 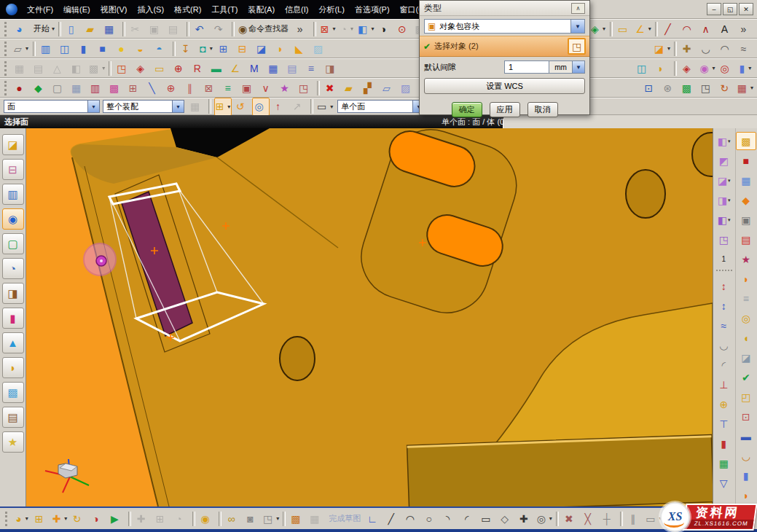 I want to click on draft-analysis-icon: ▮▾, so click(x=745, y=69).